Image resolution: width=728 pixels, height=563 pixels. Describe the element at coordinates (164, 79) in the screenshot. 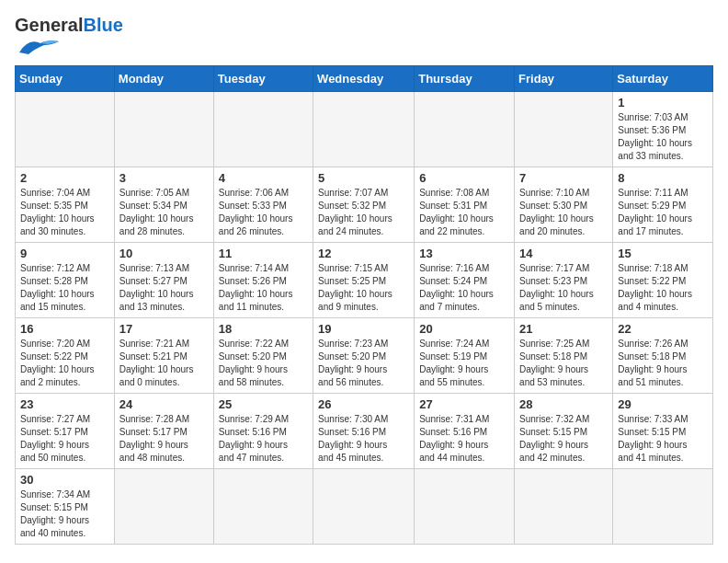

I see `weekday-header-monday: Monday` at that location.